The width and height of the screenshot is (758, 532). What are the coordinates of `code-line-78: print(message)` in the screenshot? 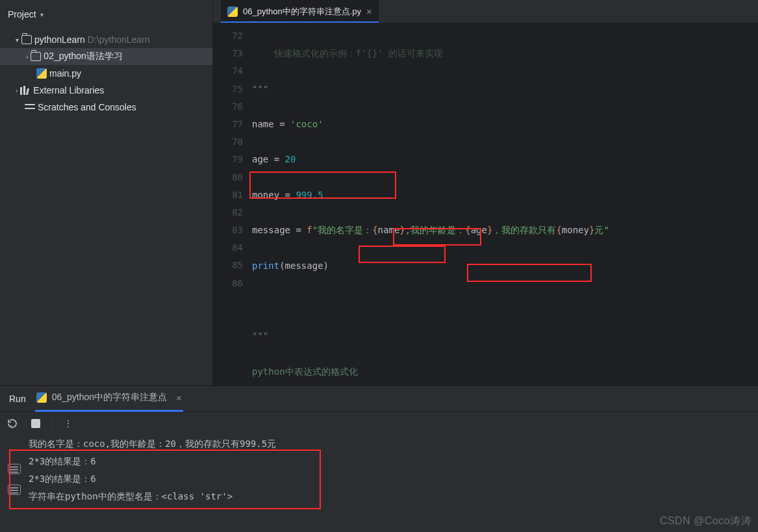 It's located at (505, 266).